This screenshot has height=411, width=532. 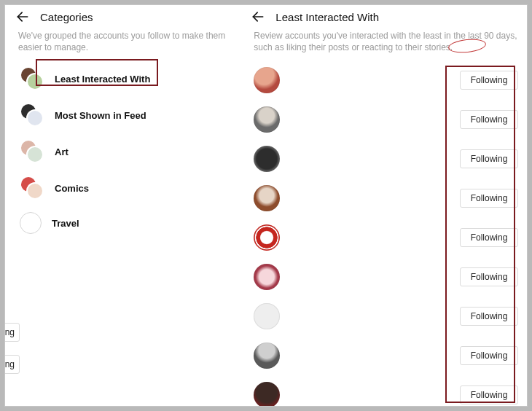 What do you see at coordinates (66, 223) in the screenshot?
I see `category-label: Travel` at bounding box center [66, 223].